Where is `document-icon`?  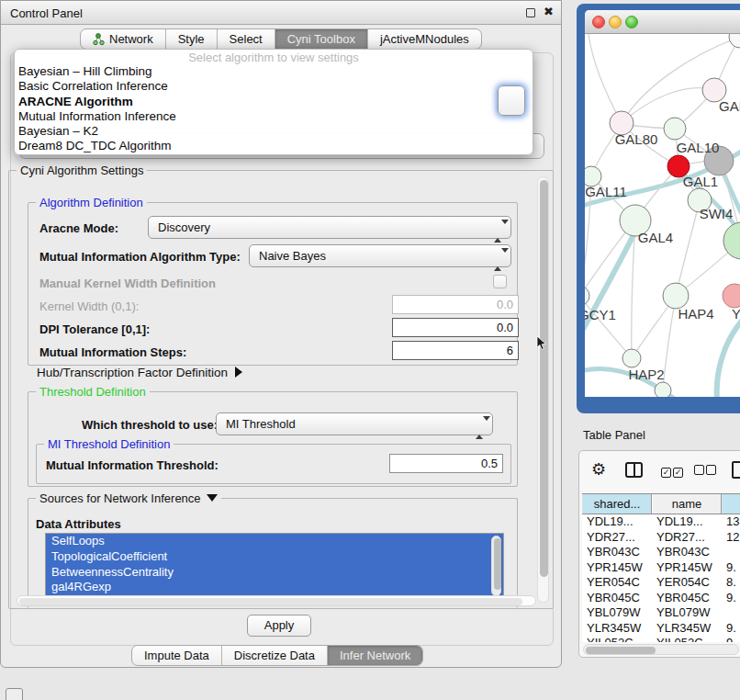 document-icon is located at coordinates (736, 470).